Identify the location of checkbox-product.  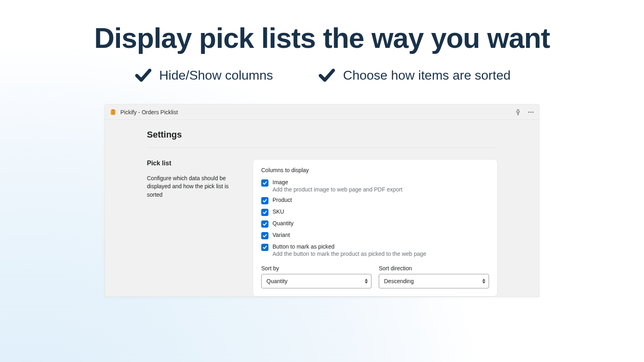
(265, 201).